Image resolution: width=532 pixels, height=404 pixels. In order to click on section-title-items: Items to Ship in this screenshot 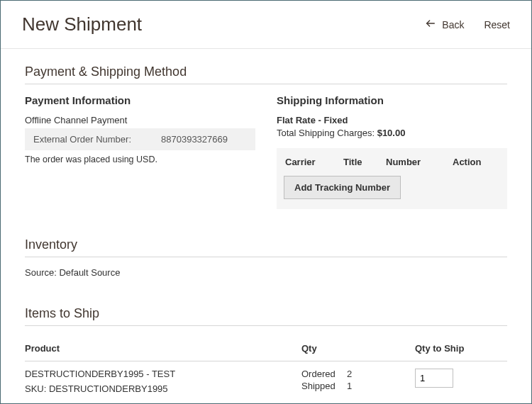, I will do `click(266, 316)`.